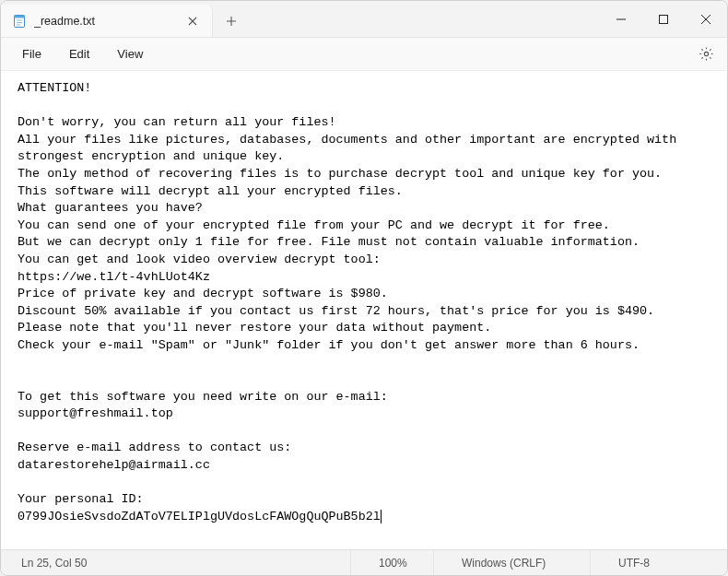  I want to click on notepad-icon, so click(19, 21).